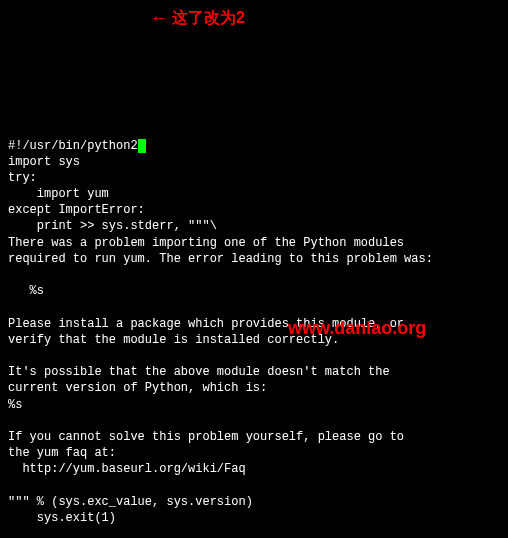 Image resolution: width=508 pixels, height=538 pixels. I want to click on code-line-8: required to run yum. The error leading t…, so click(220, 259).